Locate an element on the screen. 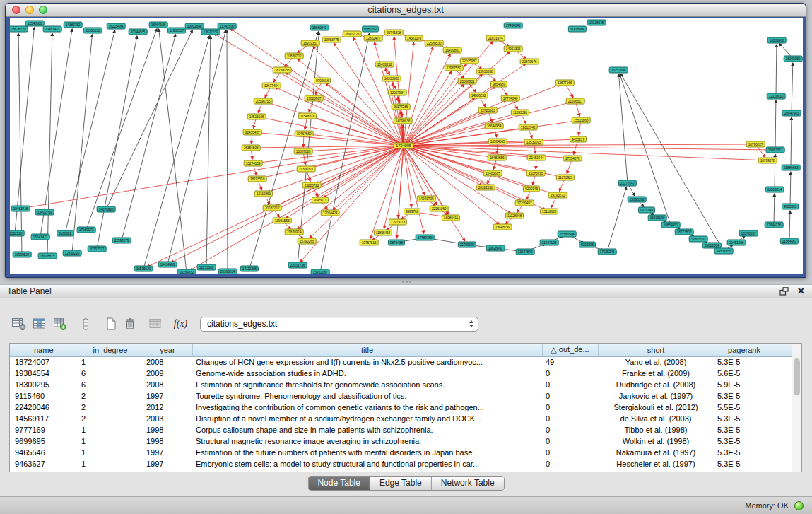 The image size is (812, 514). table-row: 2242004622012Investigating the contribut… is located at coordinates (401, 407).